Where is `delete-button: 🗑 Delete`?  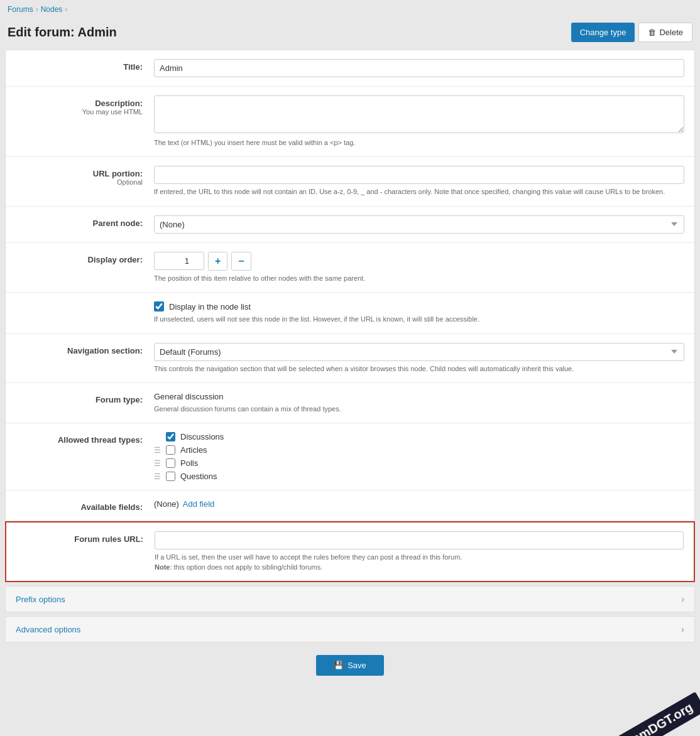 delete-button: 🗑 Delete is located at coordinates (665, 33).